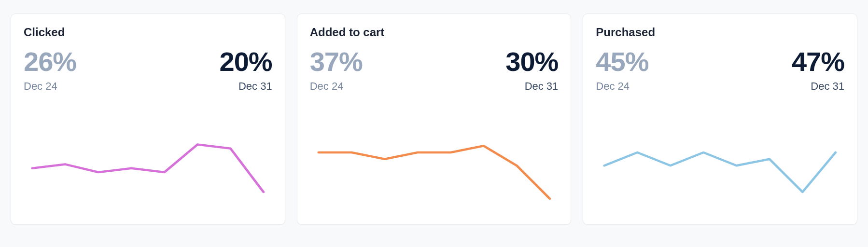 Image resolution: width=868 pixels, height=247 pixels. Describe the element at coordinates (50, 62) in the screenshot. I see `start-value: 26%` at that location.